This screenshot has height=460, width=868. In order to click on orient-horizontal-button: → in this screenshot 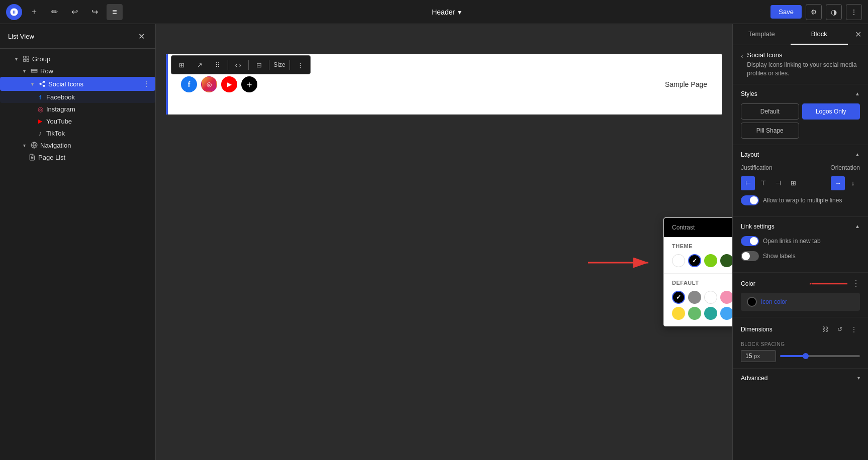, I will do `click(838, 183)`.